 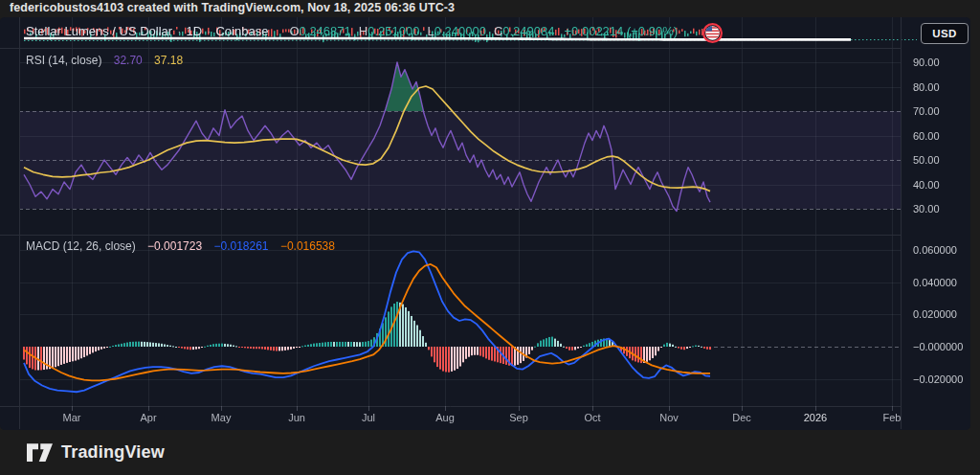 I want to click on ohlc-values: O0.246871H0.251000L0.240000C0.249084, so click(x=417, y=31).